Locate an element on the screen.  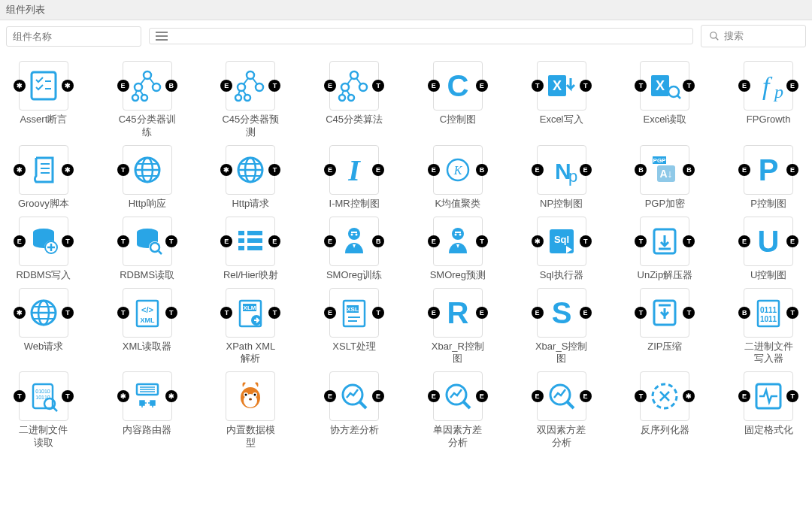
component-item: EEXbar_S控制图 is located at coordinates (562, 327).